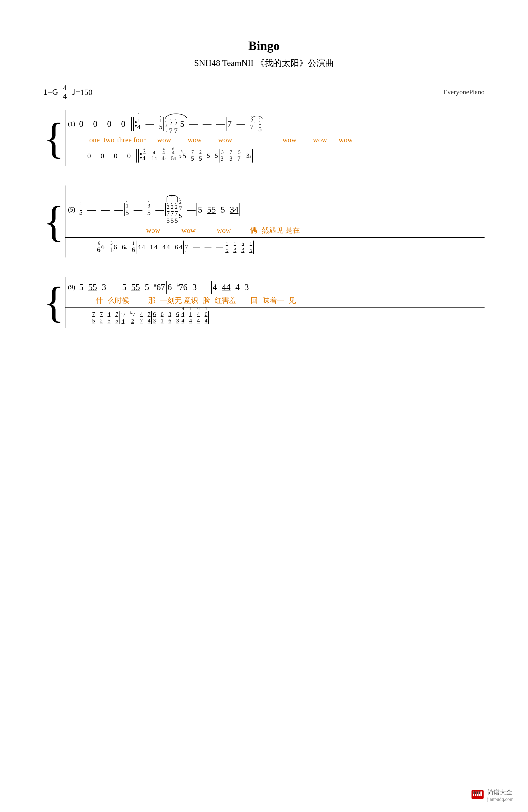  What do you see at coordinates (54, 138) in the screenshot?
I see `system-bracket-1: {` at bounding box center [54, 138].